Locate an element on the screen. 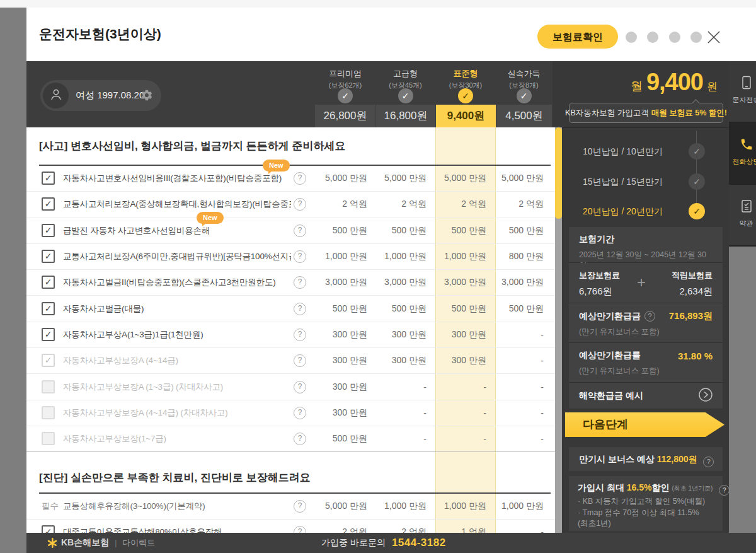 The image size is (756, 553). table-scrollbar is located at coordinates (558, 330).